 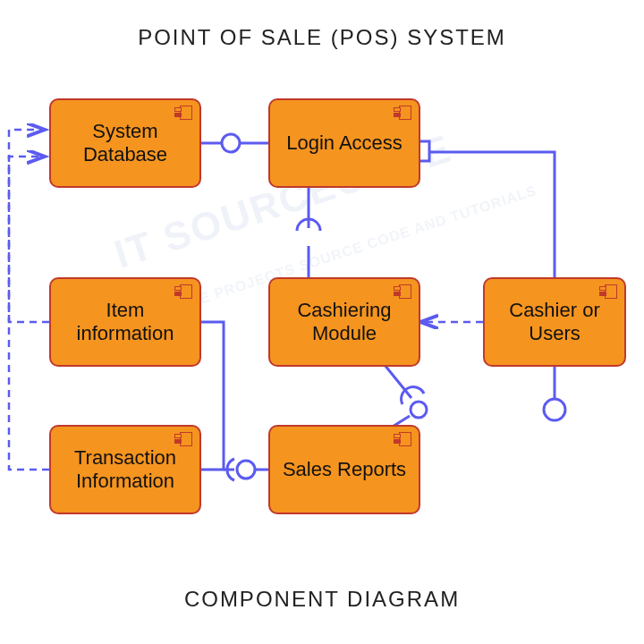 I want to click on component-label: Login Access, so click(x=344, y=143).